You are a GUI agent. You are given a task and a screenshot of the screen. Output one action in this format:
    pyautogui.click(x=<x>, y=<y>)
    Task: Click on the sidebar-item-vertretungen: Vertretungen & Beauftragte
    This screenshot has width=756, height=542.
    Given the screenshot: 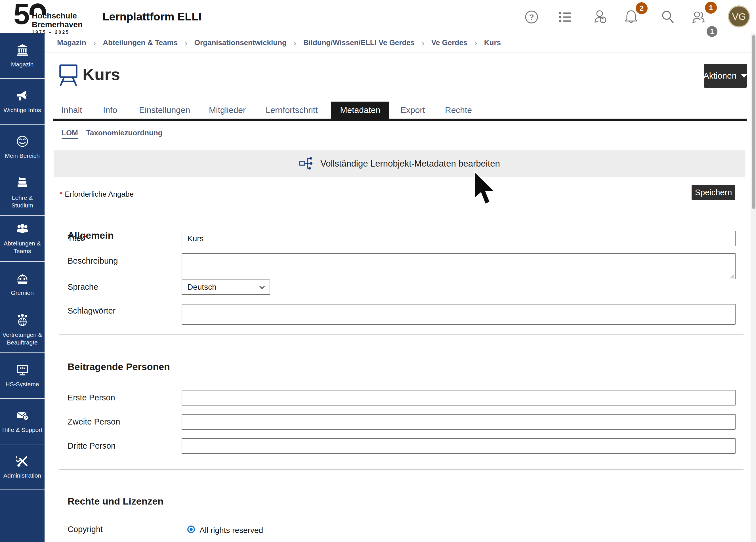 What is the action you would take?
    pyautogui.click(x=22, y=330)
    